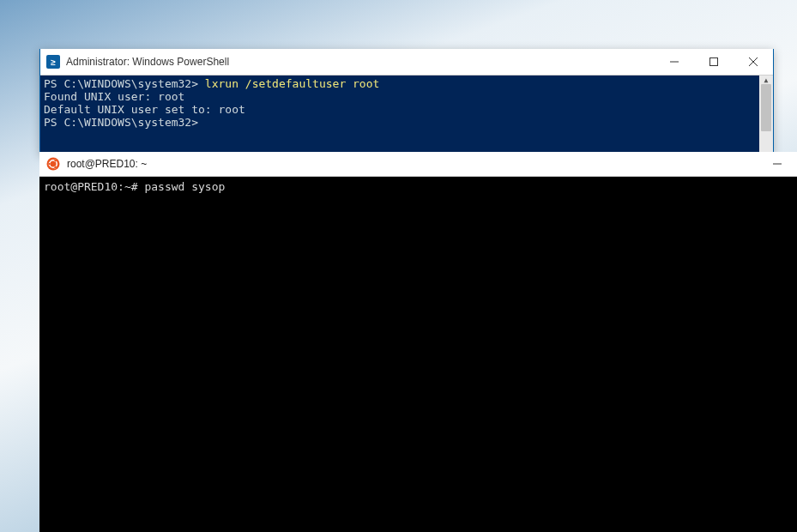  Describe the element at coordinates (407, 116) in the screenshot. I see `powershell-body: PS C:\WINDOWS\system32> lxrun /setdefaul…` at that location.